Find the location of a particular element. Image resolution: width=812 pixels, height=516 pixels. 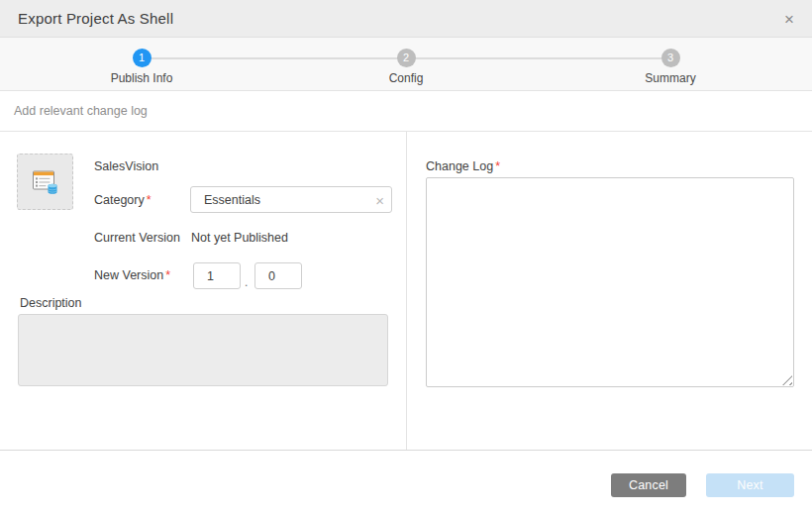

cancel-button: Cancel is located at coordinates (649, 485).